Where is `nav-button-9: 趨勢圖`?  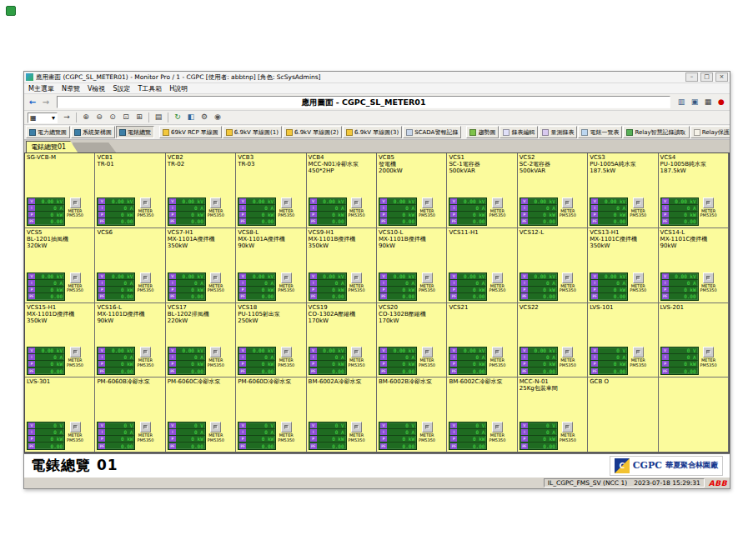 nav-button-9: 趨勢圖 is located at coordinates (482, 132).